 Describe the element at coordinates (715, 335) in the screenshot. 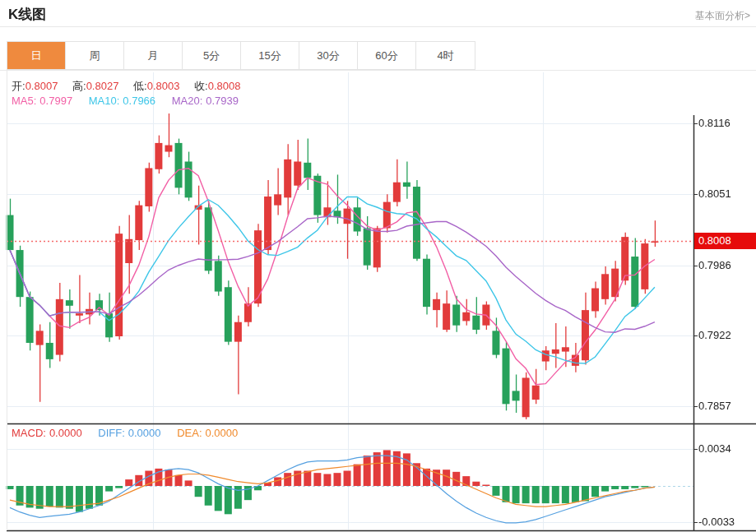

I see `price-axis-label: 0.7922` at that location.